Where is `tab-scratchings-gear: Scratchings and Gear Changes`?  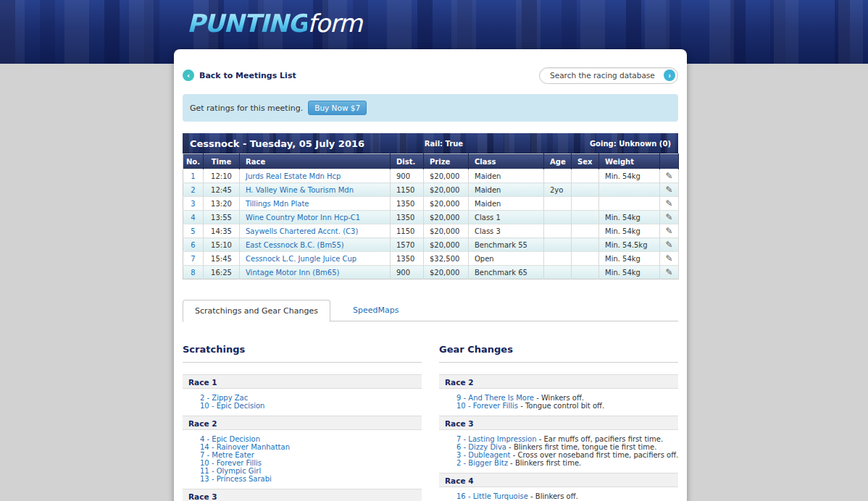 tab-scratchings-gear: Scratchings and Gear Changes is located at coordinates (256, 311).